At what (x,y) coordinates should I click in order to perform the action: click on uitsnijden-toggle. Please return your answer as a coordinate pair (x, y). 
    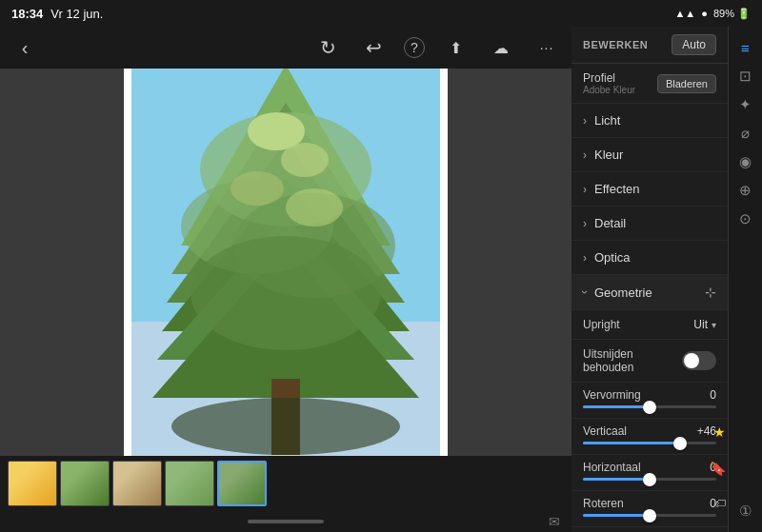
    Looking at the image, I should click on (699, 361).